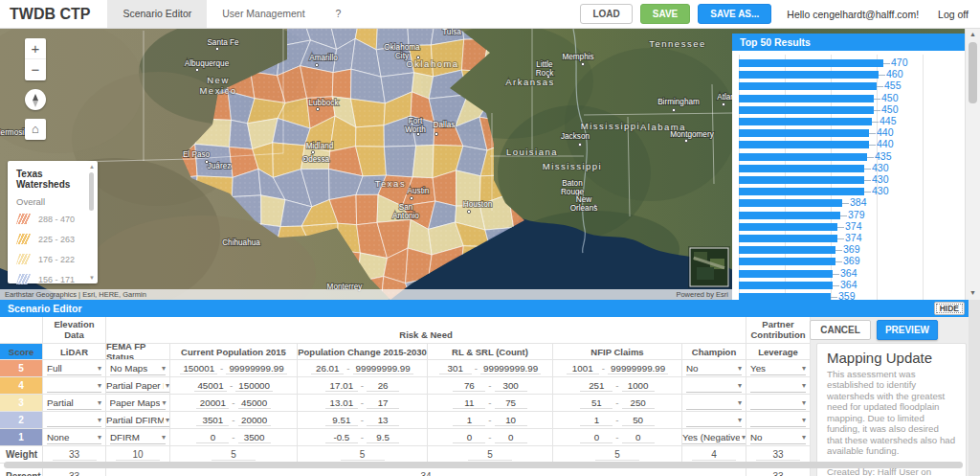  Describe the element at coordinates (339, 13) in the screenshot. I see `tab-help: ?` at that location.